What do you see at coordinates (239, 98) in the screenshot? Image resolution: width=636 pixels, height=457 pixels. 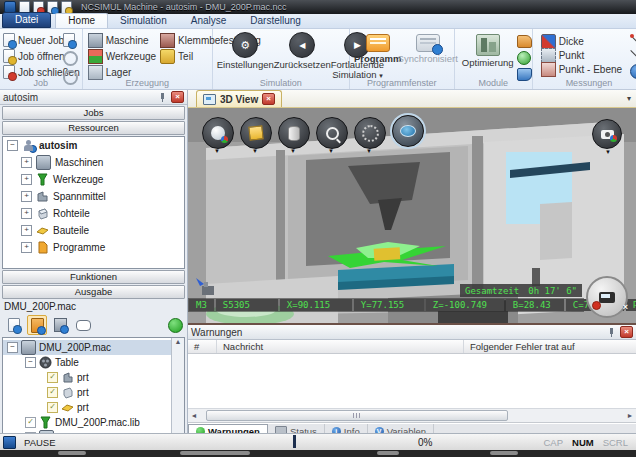 I see `tab-3d-view: 3D View ×` at bounding box center [239, 98].